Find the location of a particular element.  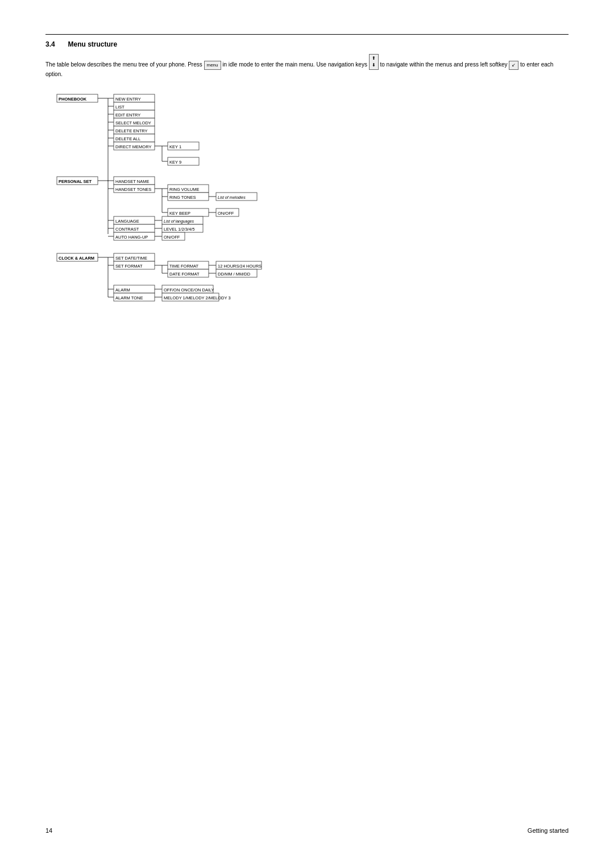

page-number: 14 is located at coordinates (49, 831).